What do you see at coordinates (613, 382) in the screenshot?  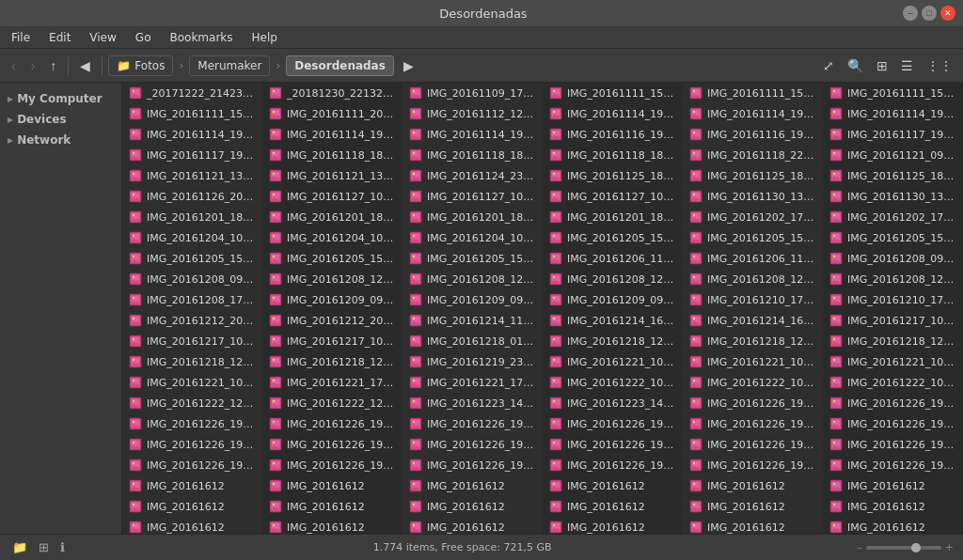 I see `file-item: IMG_20161222_101347.jpg` at bounding box center [613, 382].